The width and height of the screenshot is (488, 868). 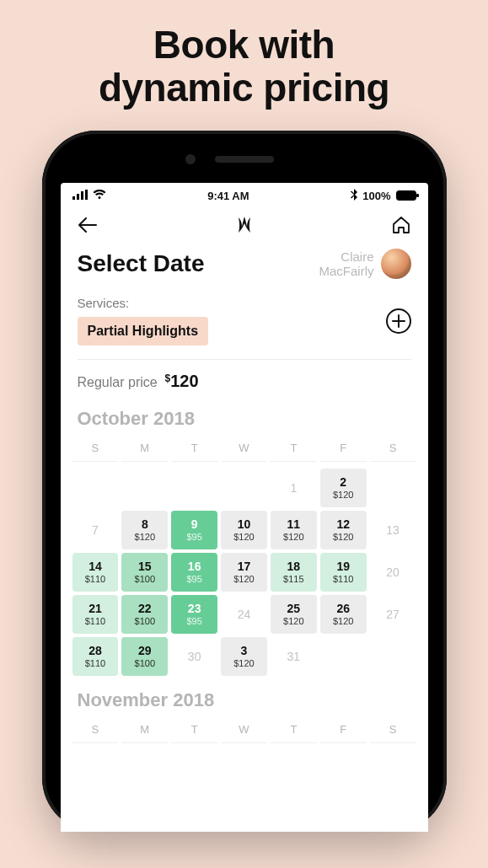 I want to click on price-label: Regular price, so click(x=118, y=383).